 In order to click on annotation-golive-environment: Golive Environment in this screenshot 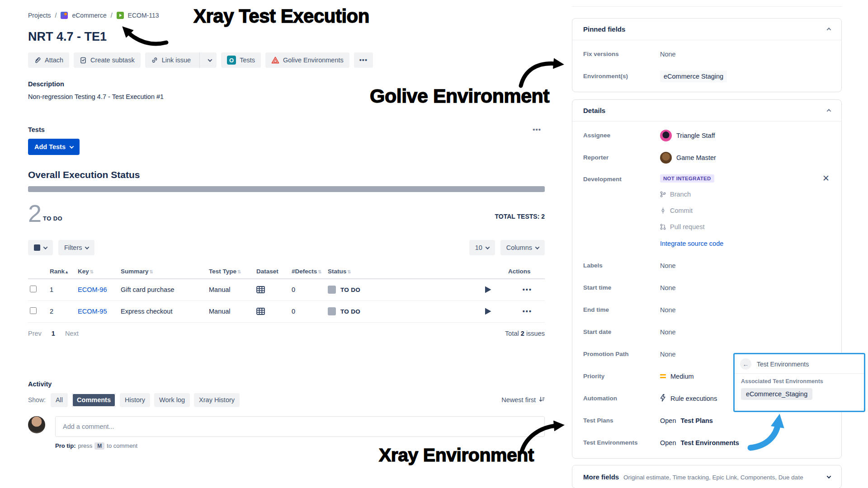, I will do `click(459, 96)`.